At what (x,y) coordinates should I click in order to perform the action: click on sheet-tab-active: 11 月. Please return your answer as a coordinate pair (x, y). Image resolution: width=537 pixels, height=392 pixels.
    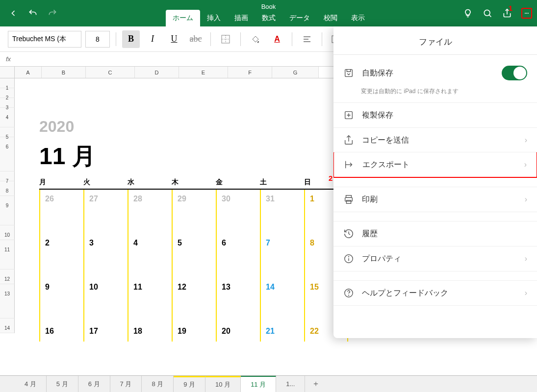
    Looking at the image, I should click on (258, 384).